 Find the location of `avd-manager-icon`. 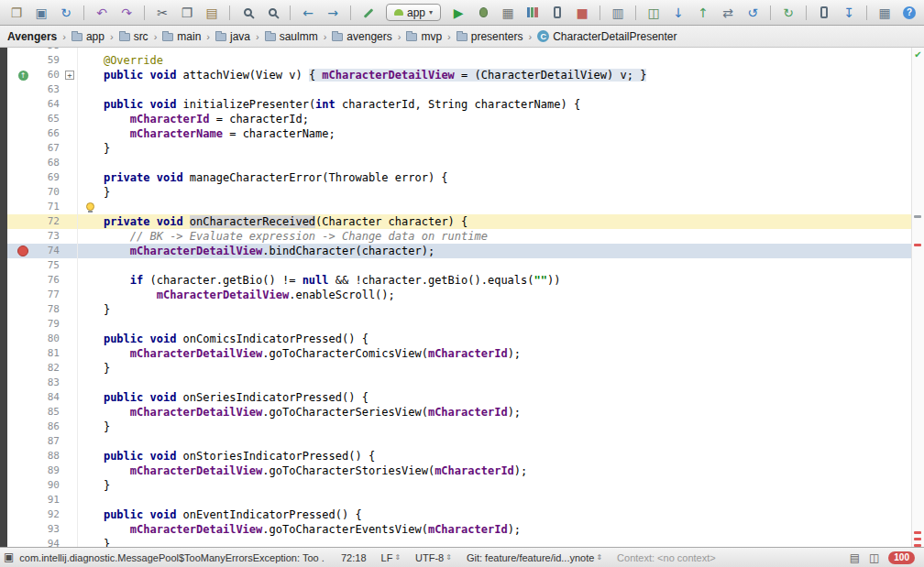

avd-manager-icon is located at coordinates (824, 13).